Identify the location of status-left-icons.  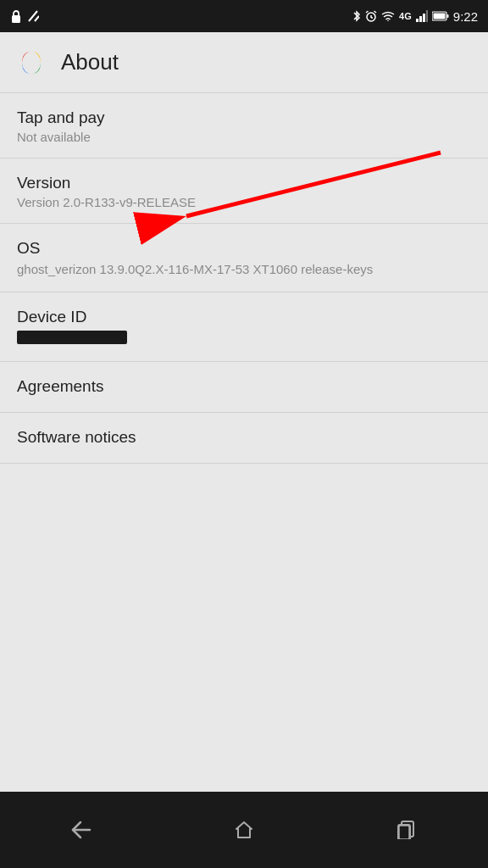
(25, 16).